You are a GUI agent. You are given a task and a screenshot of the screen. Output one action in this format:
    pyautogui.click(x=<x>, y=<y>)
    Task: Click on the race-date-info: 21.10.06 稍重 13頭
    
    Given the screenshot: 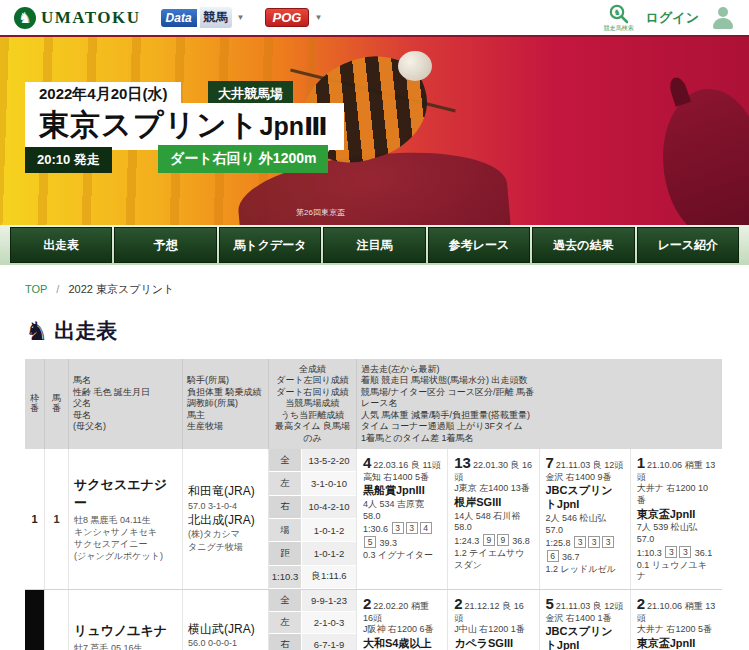 What is the action you would take?
    pyautogui.click(x=676, y=612)
    